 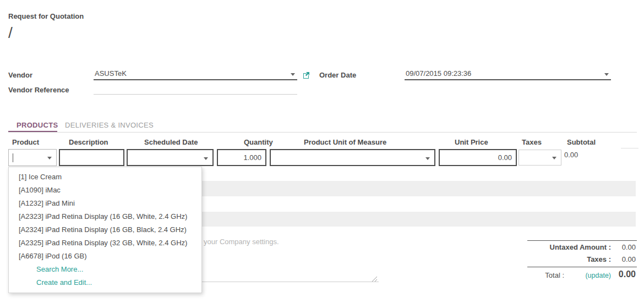 I want to click on page-title: Request for Quotation, so click(x=46, y=16).